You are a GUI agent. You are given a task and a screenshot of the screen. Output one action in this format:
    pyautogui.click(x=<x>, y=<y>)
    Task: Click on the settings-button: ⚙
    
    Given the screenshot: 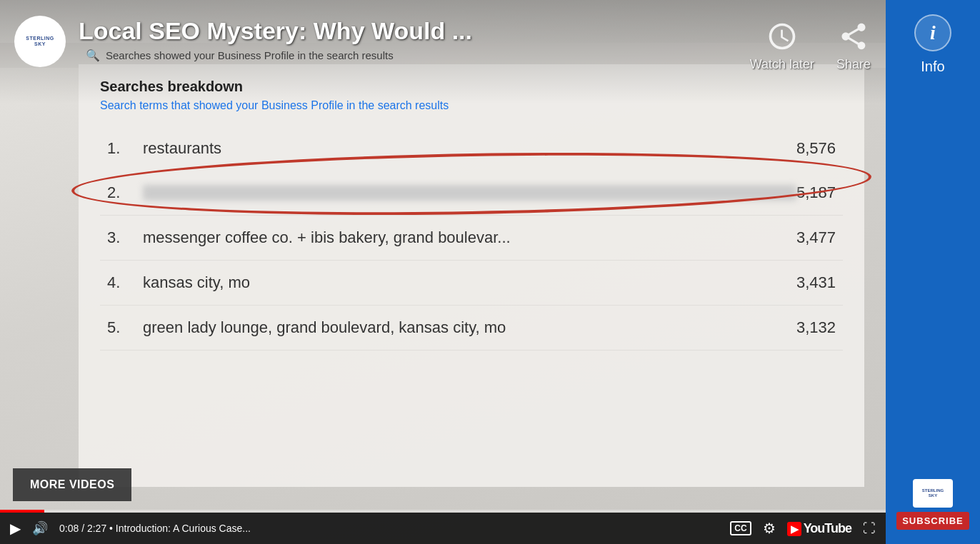 What is the action you would take?
    pyautogui.click(x=769, y=528)
    